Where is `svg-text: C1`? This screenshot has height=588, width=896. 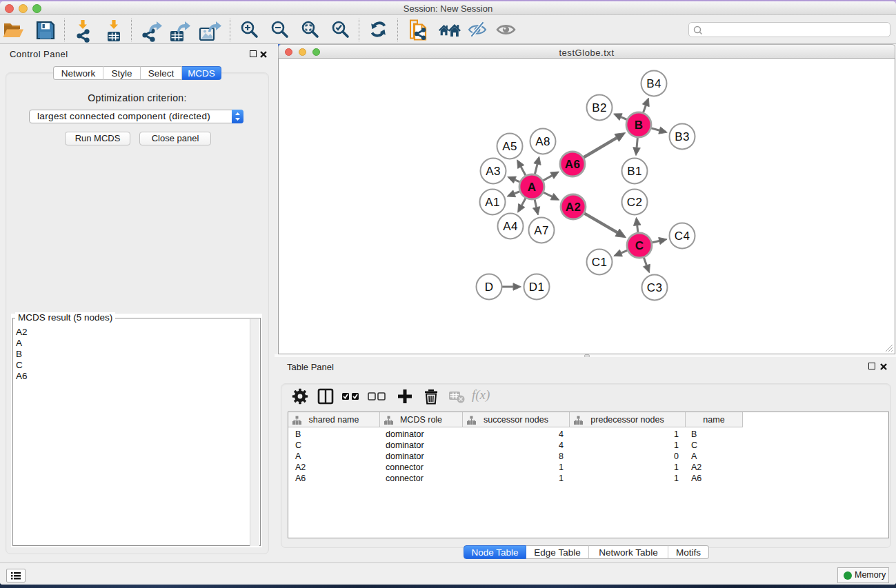
svg-text: C1 is located at coordinates (600, 262).